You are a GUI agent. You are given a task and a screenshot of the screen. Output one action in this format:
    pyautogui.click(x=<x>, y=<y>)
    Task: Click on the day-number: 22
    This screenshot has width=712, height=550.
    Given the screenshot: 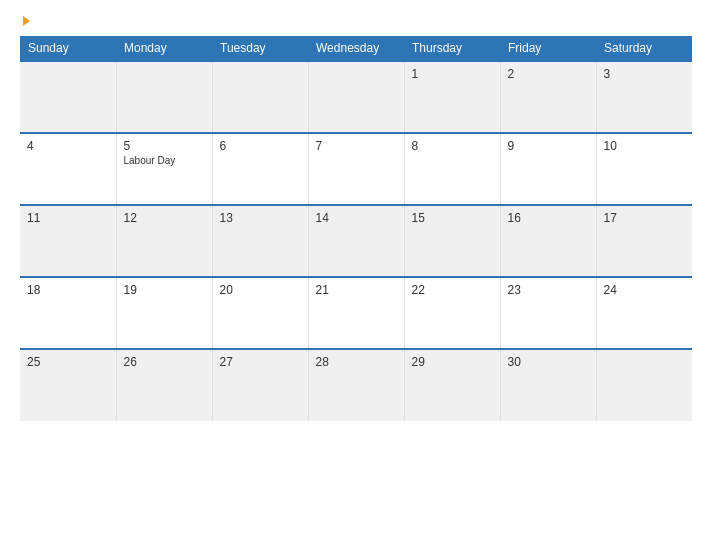 What is the action you would take?
    pyautogui.click(x=452, y=290)
    